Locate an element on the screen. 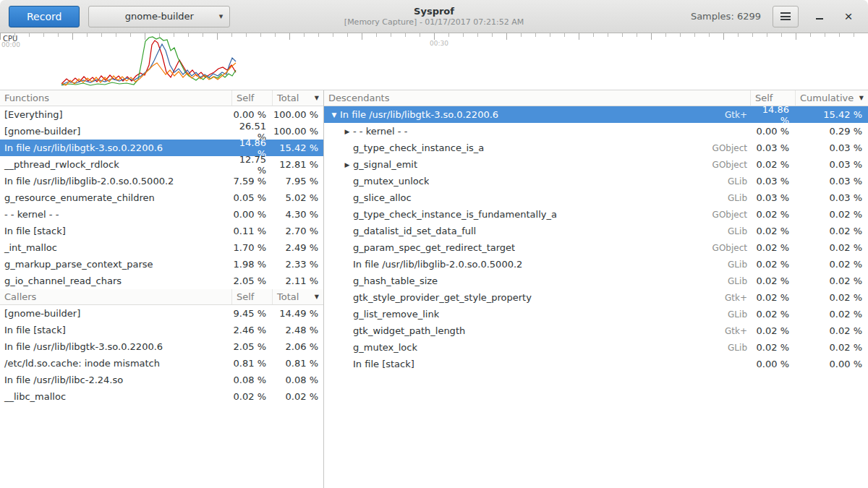 The height and width of the screenshot is (488, 868). table-row: In file /usr/lib/libc-2.24.so0.08 %0.08 … is located at coordinates (162, 380).